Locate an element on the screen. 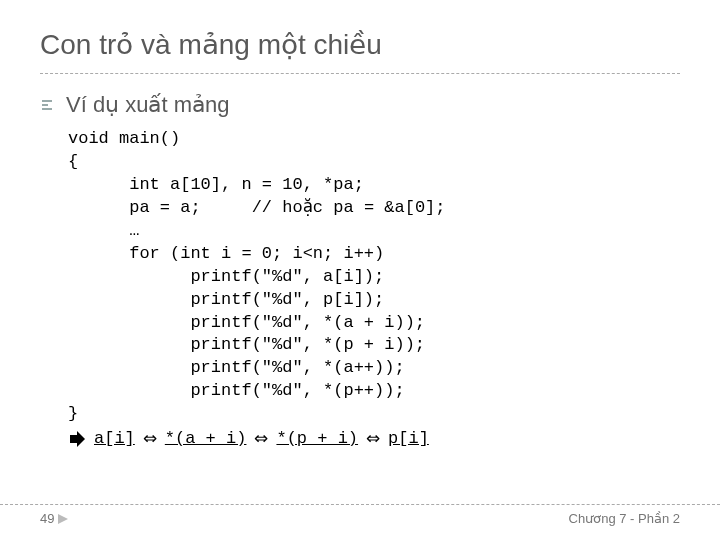 This screenshot has width=720, height=540. footer-chapter: Chương 7 - Phần 2 is located at coordinates (624, 518).